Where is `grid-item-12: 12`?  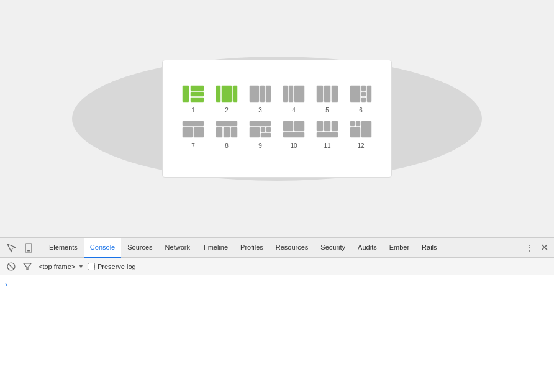
grid-item-12: 12 is located at coordinates (361, 134).